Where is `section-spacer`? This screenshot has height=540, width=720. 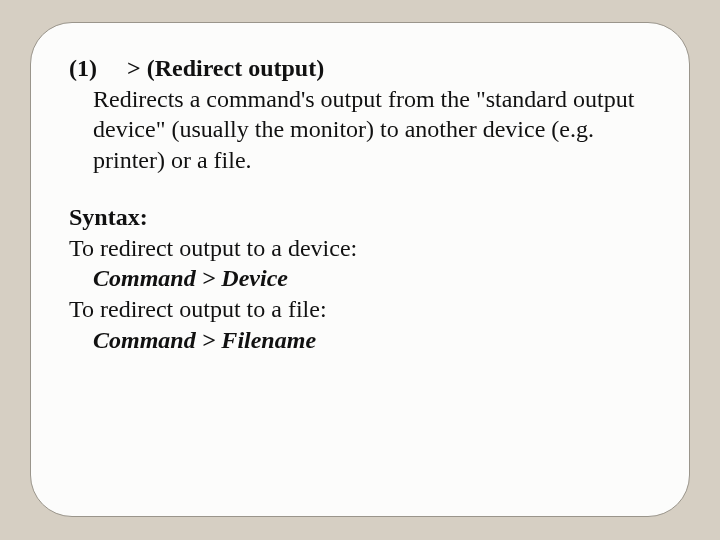 section-spacer is located at coordinates (360, 189).